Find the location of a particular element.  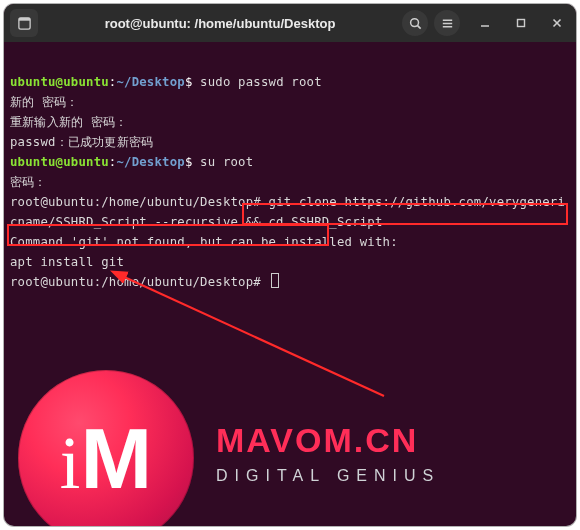

window-controls is located at coordinates (521, 23).